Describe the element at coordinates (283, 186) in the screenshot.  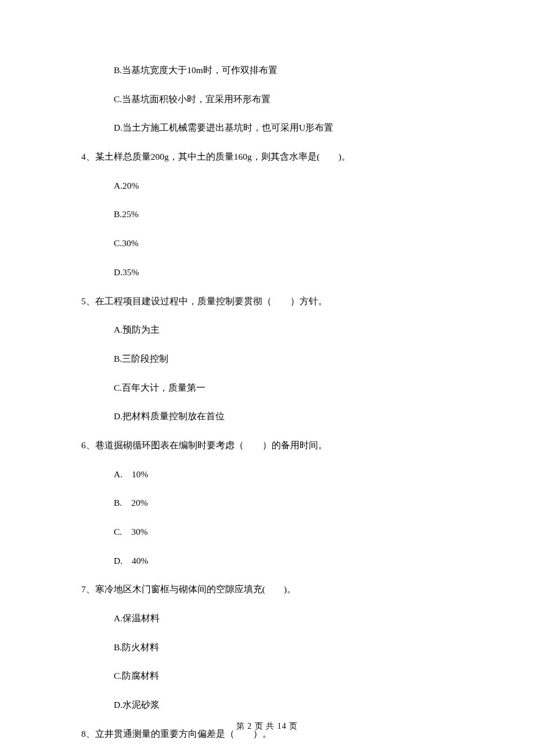
I see `q4-option-a: A.20%` at that location.